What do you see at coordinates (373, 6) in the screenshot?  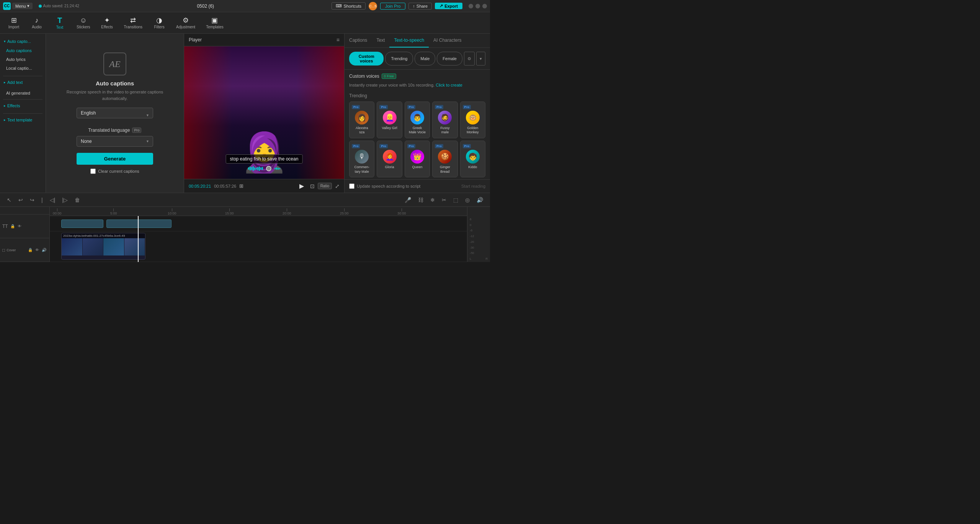 I see `user-avatar: C...5` at bounding box center [373, 6].